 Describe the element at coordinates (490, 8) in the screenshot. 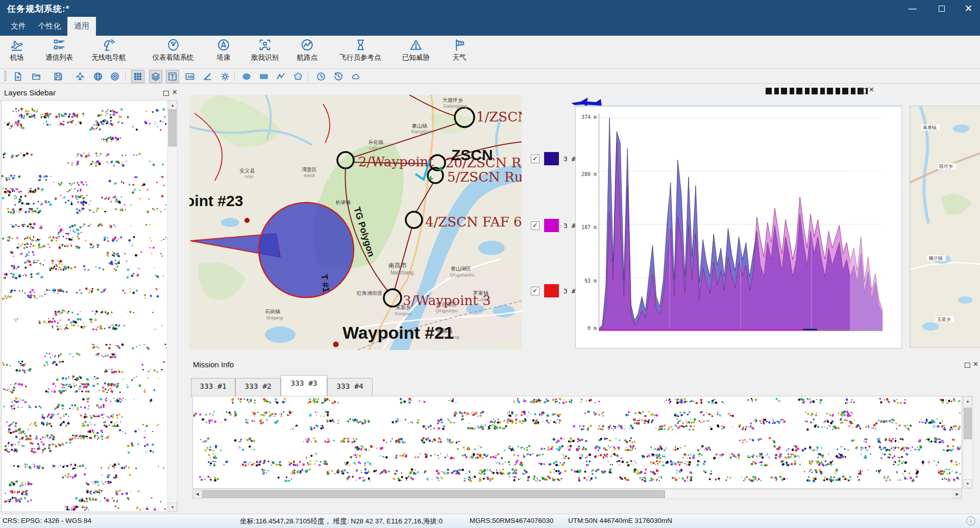

I see `title-bar: 任务规划系统:* — ✕` at that location.